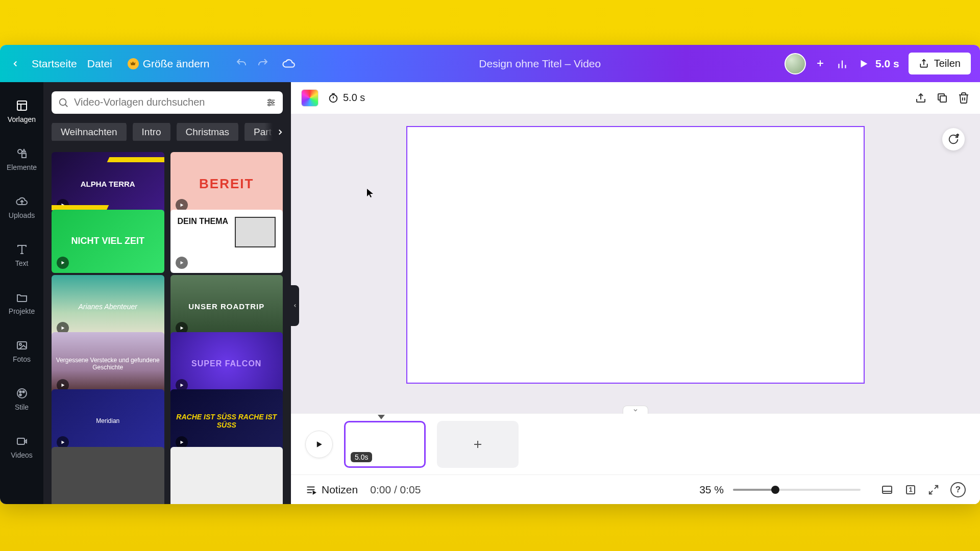 This screenshot has width=980, height=551. I want to click on share-button: Teilen, so click(940, 63).